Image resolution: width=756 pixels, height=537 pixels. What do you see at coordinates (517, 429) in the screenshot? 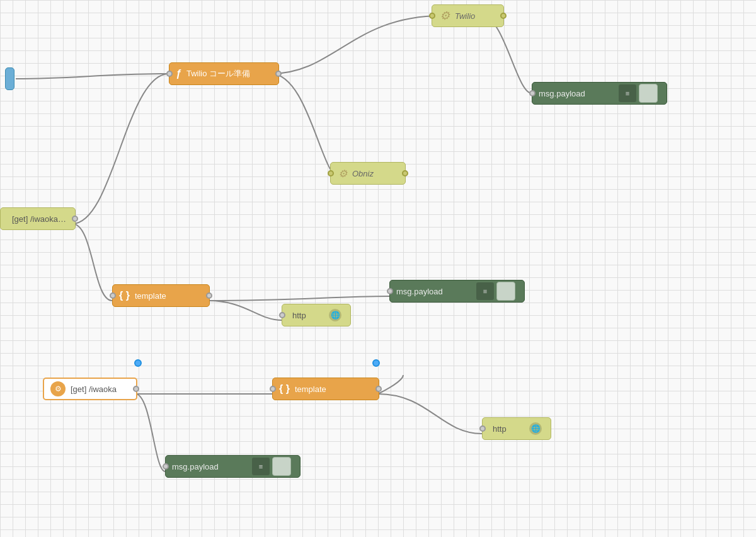
I see `http2-node: http 🌐` at bounding box center [517, 429].